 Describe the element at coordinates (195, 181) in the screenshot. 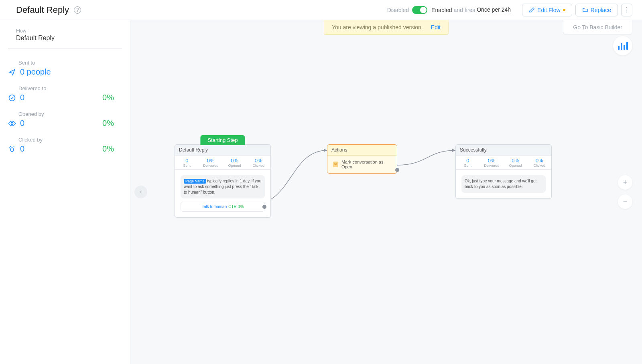

I see `page-name-tag: Page Name` at that location.